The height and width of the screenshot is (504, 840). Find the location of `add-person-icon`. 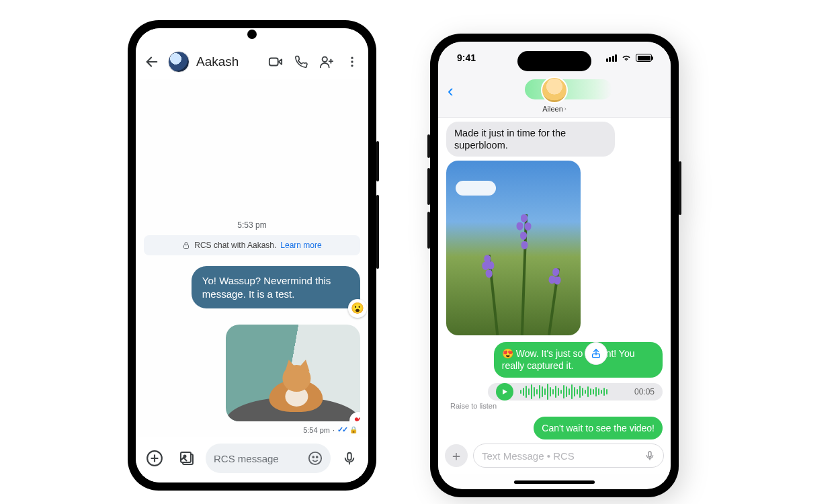

add-person-icon is located at coordinates (327, 62).